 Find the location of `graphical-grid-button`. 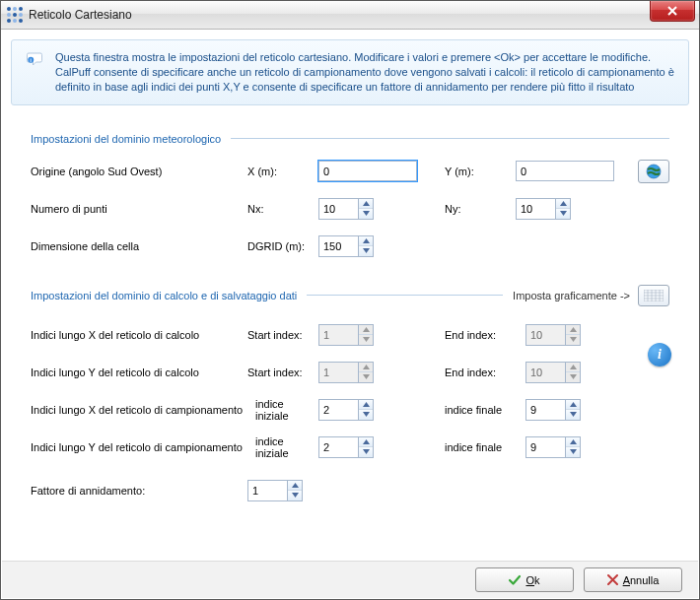

graphical-grid-button is located at coordinates (654, 296).